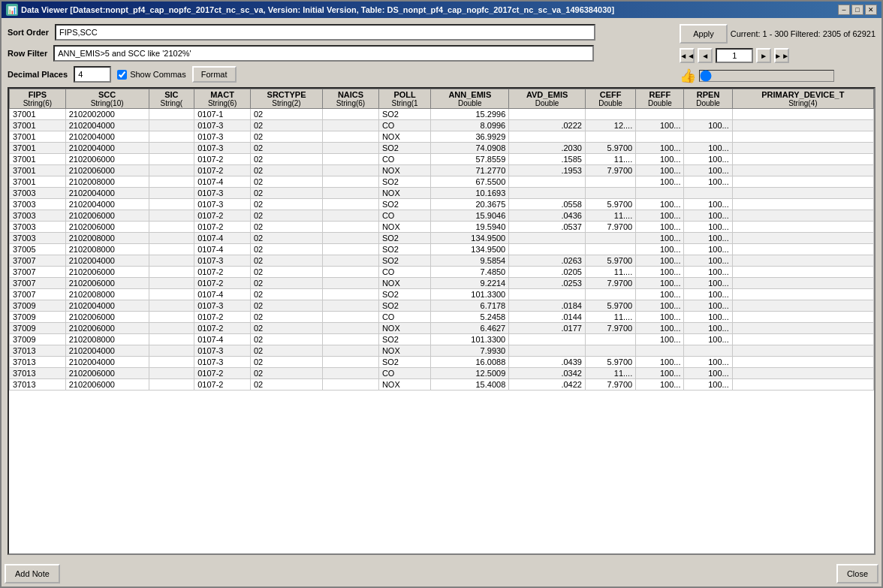 This screenshot has width=883, height=588. What do you see at coordinates (442, 126) in the screenshot?
I see `table-row: 3700121020040000107-302CO8.0996.022212..…` at bounding box center [442, 126].